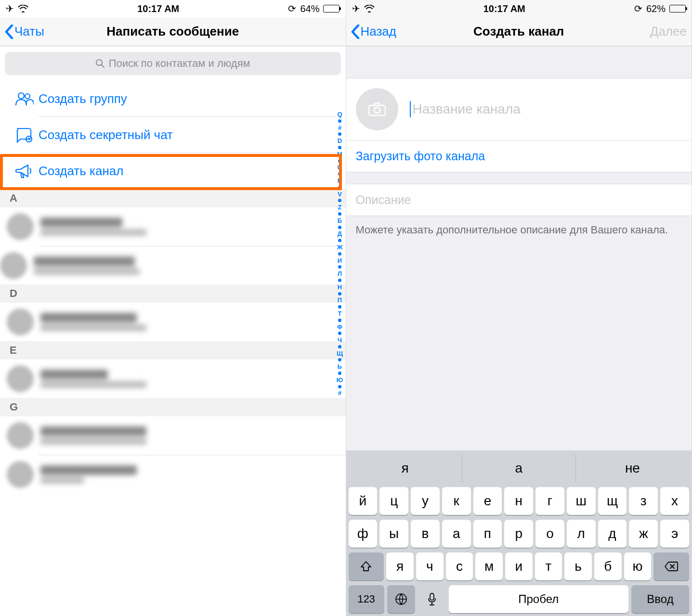 This screenshot has height=616, width=692. Describe the element at coordinates (550, 534) in the screenshot. I see `key: о` at that location.